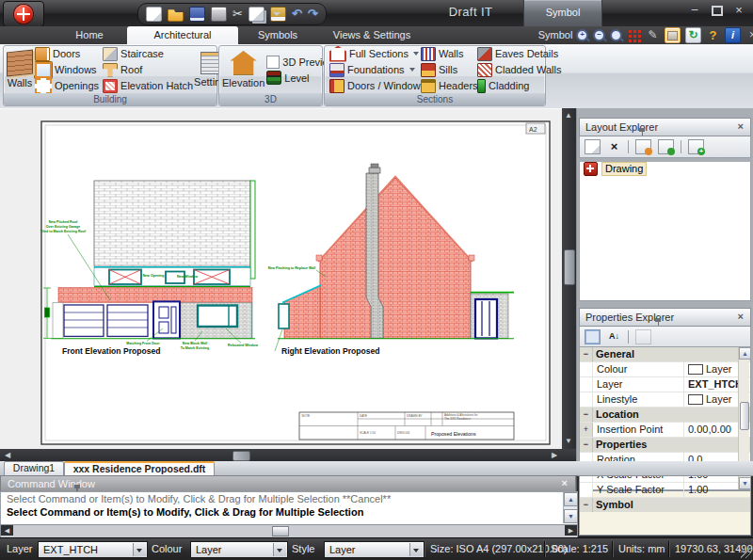  Describe the element at coordinates (644, 147) in the screenshot. I see `export-layout-icon` at that location.